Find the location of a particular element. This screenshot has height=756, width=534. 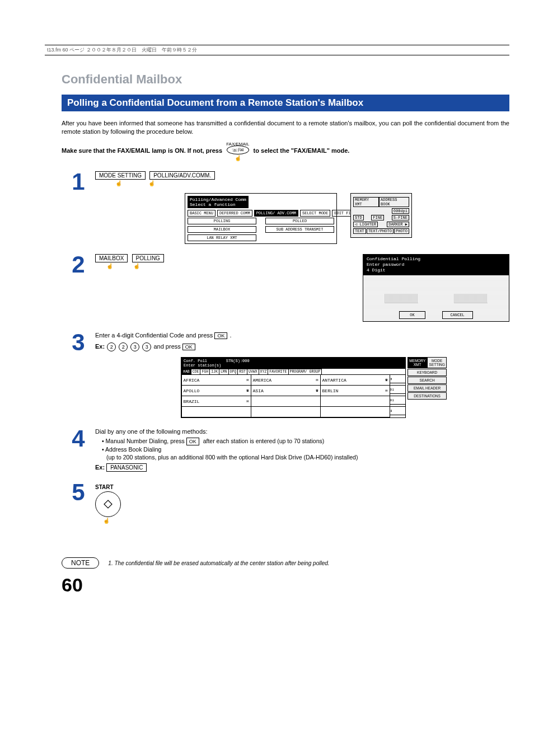

tab-favorite: FAVORITE is located at coordinates (278, 372).